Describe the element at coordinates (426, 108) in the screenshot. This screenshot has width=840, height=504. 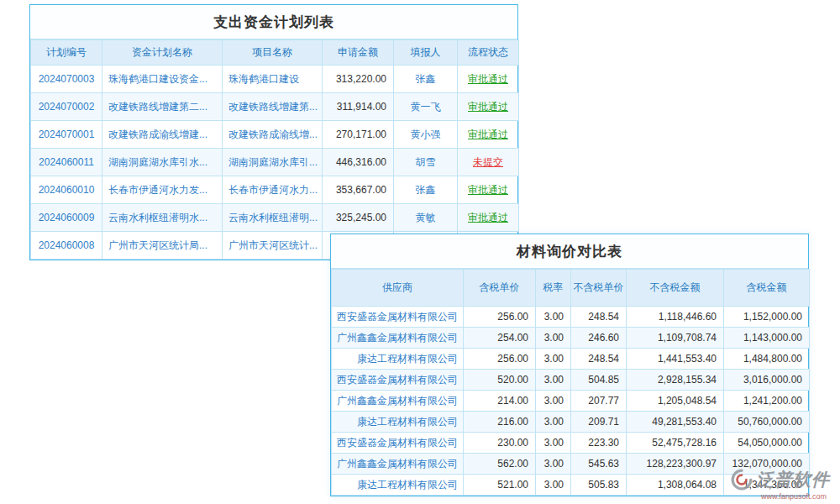
I see `reporter-name: 黄一飞` at that location.